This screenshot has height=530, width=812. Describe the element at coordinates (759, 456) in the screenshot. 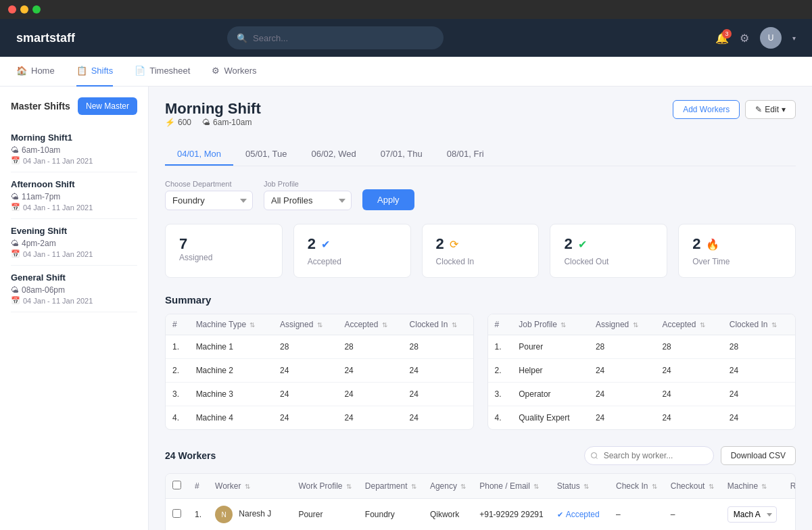

I see `download-csv-button: Download CSV` at that location.